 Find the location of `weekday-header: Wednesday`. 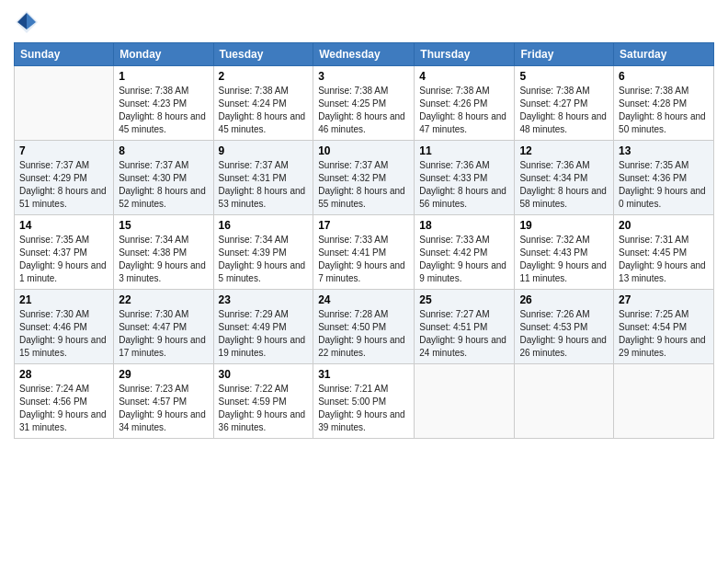

weekday-header: Wednesday is located at coordinates (364, 55).